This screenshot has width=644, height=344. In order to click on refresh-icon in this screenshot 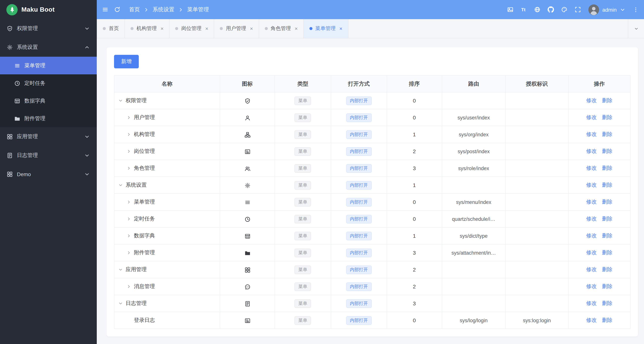, I will do `click(117, 10)`.